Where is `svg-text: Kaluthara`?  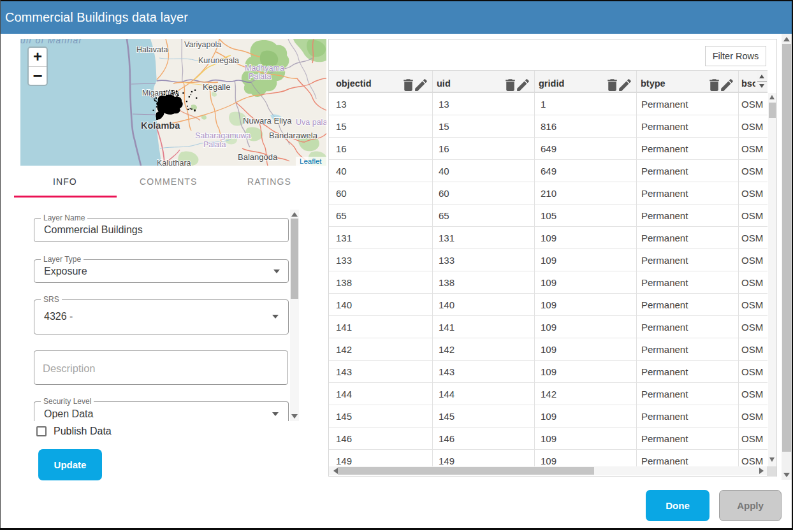
svg-text: Kaluthara is located at coordinates (174, 162).